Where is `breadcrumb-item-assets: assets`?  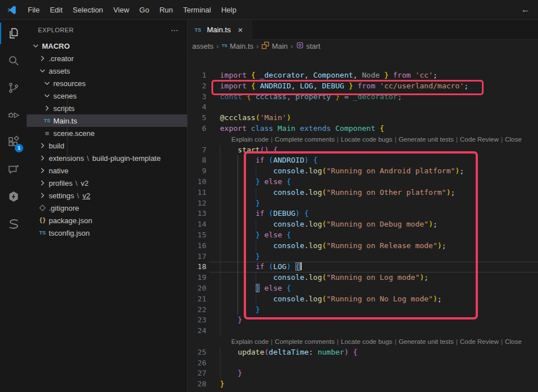 breadcrumb-item-assets: assets is located at coordinates (203, 46).